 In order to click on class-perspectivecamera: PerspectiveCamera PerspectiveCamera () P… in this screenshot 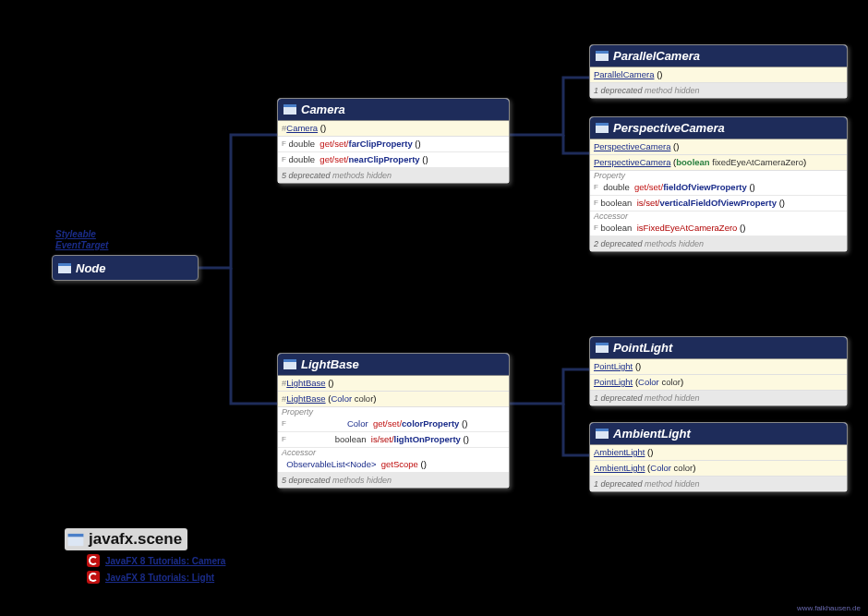, I will do `click(718, 185)`.